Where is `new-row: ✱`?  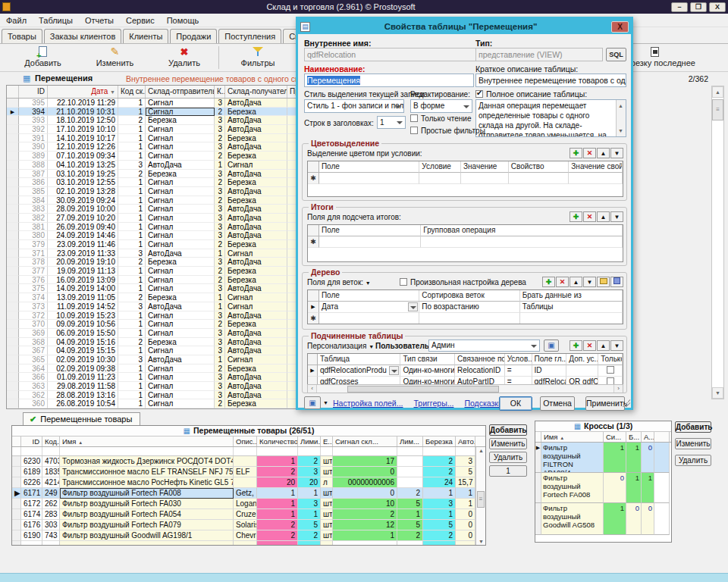 new-row: ✱ is located at coordinates (466, 242).